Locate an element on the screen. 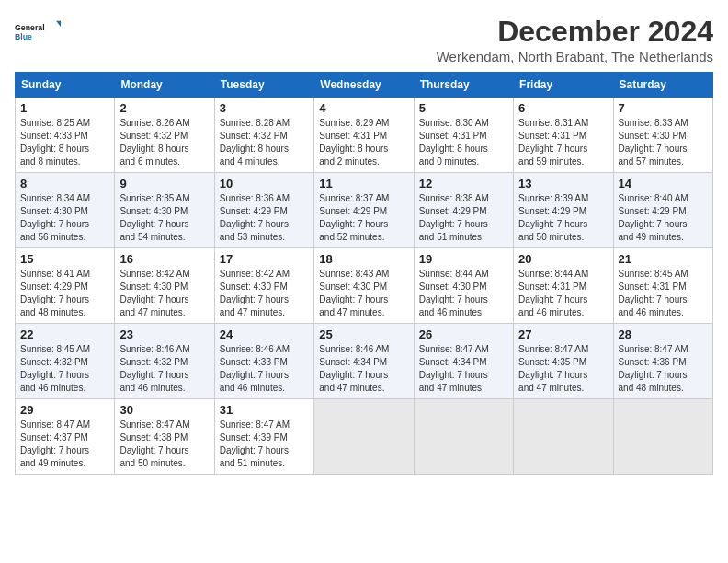 The width and height of the screenshot is (728, 563). day-info: Sunrise: 8:26 AM Sunset: 4:32 PM Dayligh… is located at coordinates (164, 143).